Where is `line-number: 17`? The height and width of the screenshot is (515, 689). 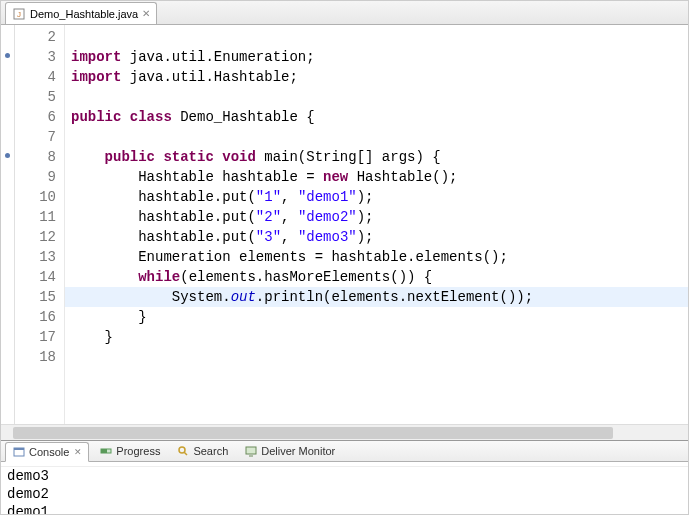
line-number: 17 is located at coordinates (36, 337).